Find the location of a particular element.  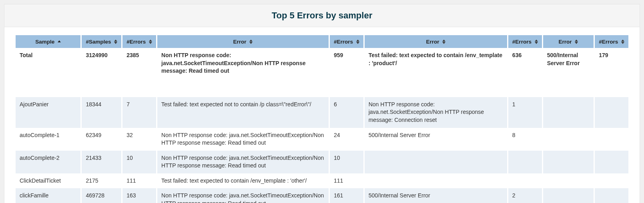

table-row: autoComplete-1 62349 32 Non HTTP respons… is located at coordinates (322, 139).